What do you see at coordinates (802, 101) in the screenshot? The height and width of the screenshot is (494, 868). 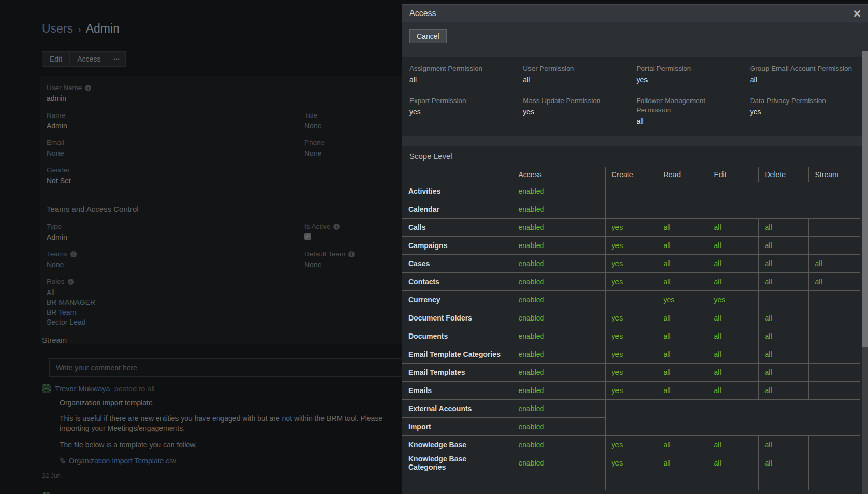 I see `permission-label: Data Privacy Permission` at bounding box center [802, 101].